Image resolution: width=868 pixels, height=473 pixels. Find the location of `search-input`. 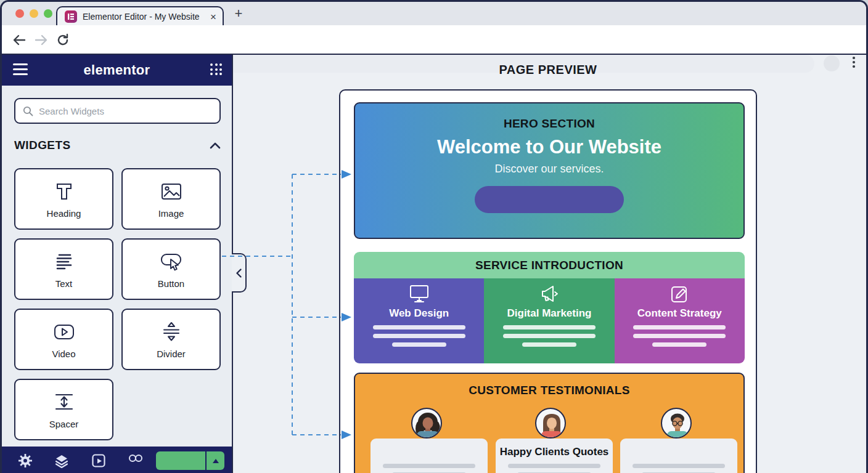

search-input is located at coordinates (126, 111).